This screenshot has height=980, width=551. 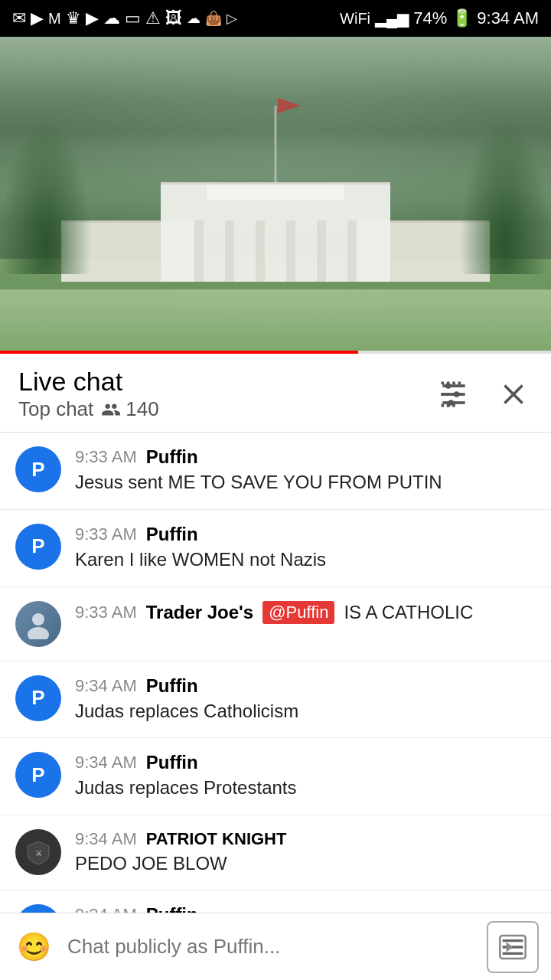 I want to click on chat-input-field, so click(x=271, y=947).